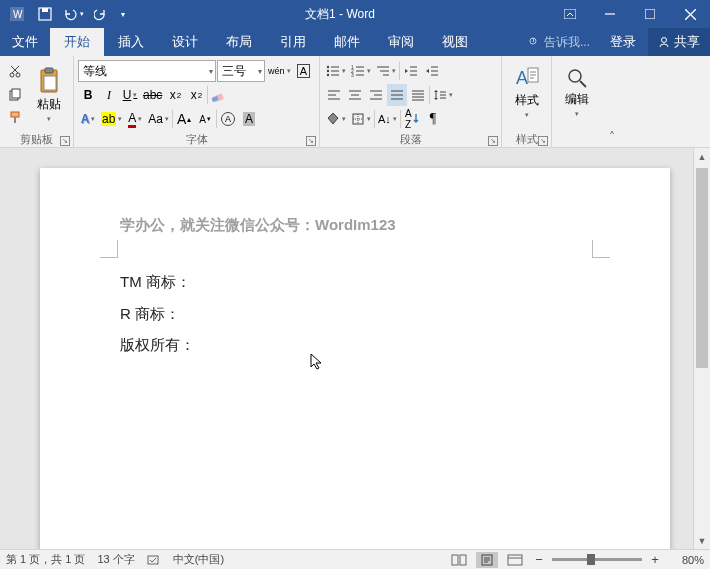 The width and height of the screenshot is (710, 569). I want to click on document-content: TM 商标： R 商标： 版权所有：, so click(355, 314).